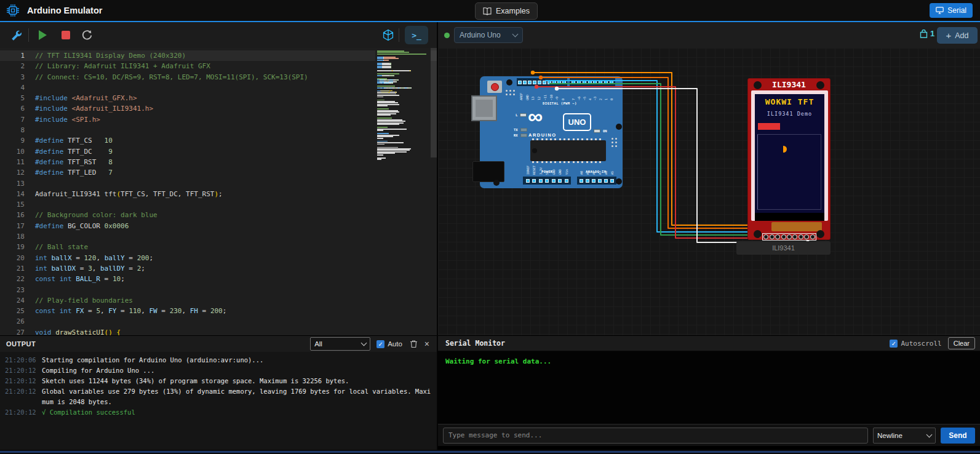 Image resolution: width=980 pixels, height=454 pixels. I want to click on screen-title: WOKWI TFT, so click(790, 102).